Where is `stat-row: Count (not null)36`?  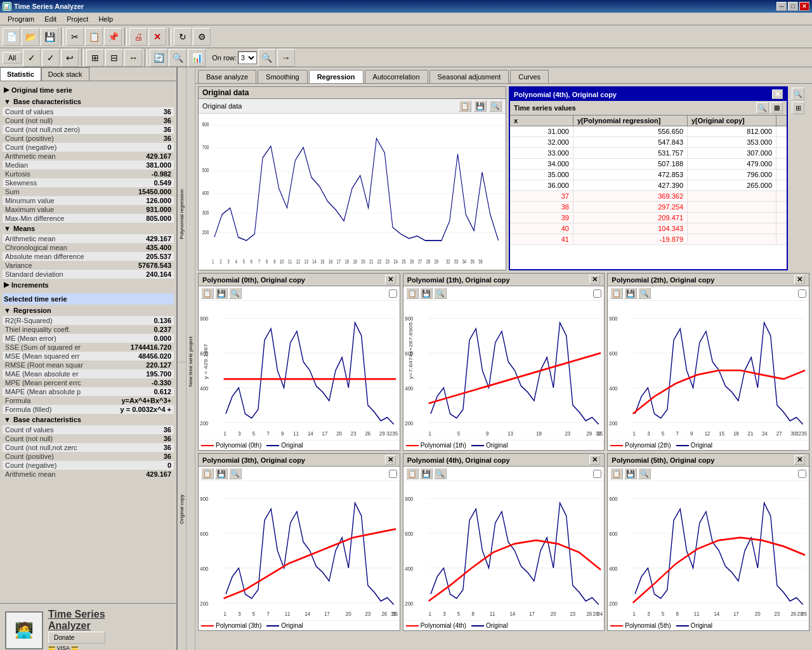 stat-row: Count (not null)36 is located at coordinates (88, 121).